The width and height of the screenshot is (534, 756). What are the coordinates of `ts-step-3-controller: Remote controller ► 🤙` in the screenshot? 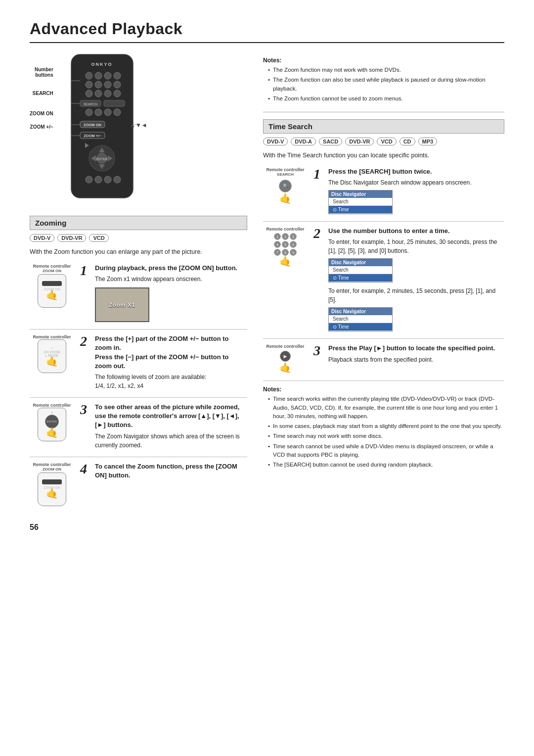 It's located at (285, 359).